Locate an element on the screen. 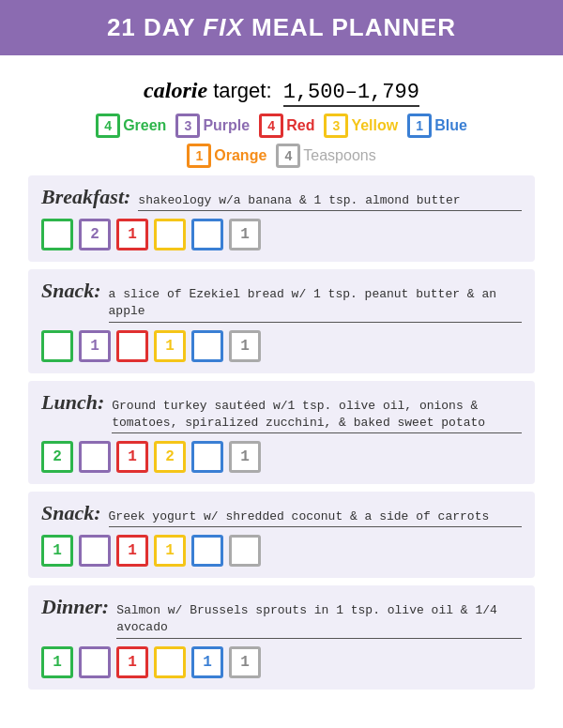  meal-dinner-header: Dinner: Salmon w/ Brussels sprouts in 1 … is located at coordinates (282, 616).